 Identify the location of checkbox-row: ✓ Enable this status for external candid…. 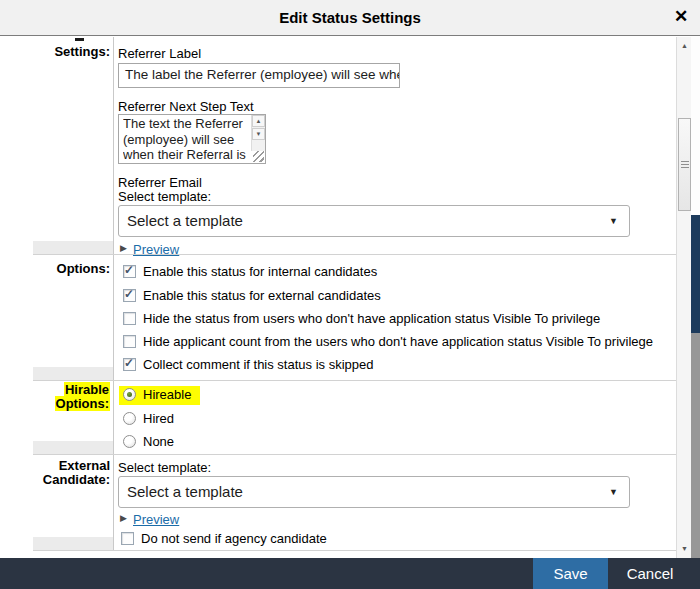
(252, 296).